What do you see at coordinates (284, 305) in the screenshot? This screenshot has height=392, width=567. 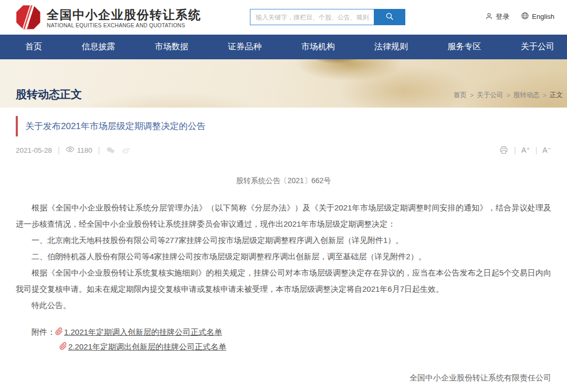 I see `paragraph: 特此公告。` at bounding box center [284, 305].